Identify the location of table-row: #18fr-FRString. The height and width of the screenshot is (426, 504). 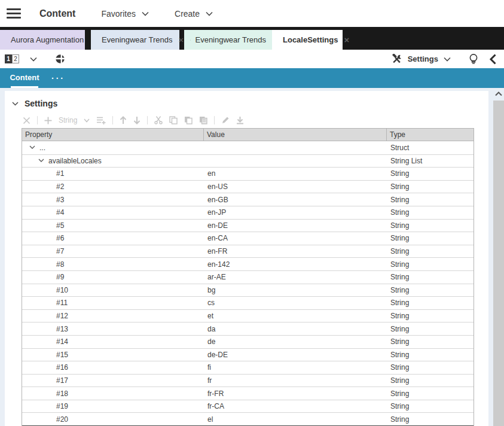
(248, 393).